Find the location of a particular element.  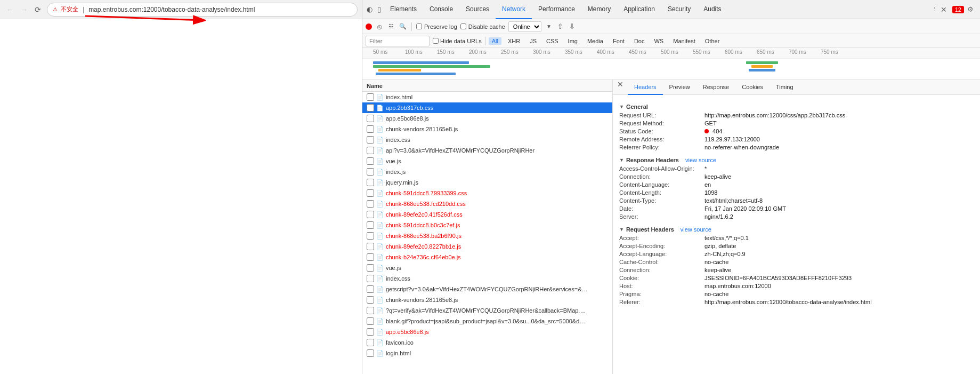

file-item-6: 📄 vue.js is located at coordinates (487, 161).